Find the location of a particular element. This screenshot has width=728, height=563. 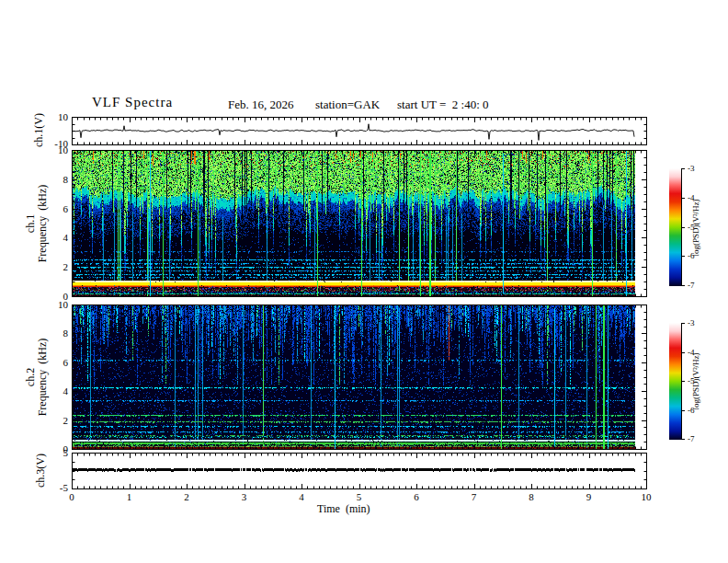

ch1-frequency-label: Frequency (kHz) is located at coordinates (42, 224).